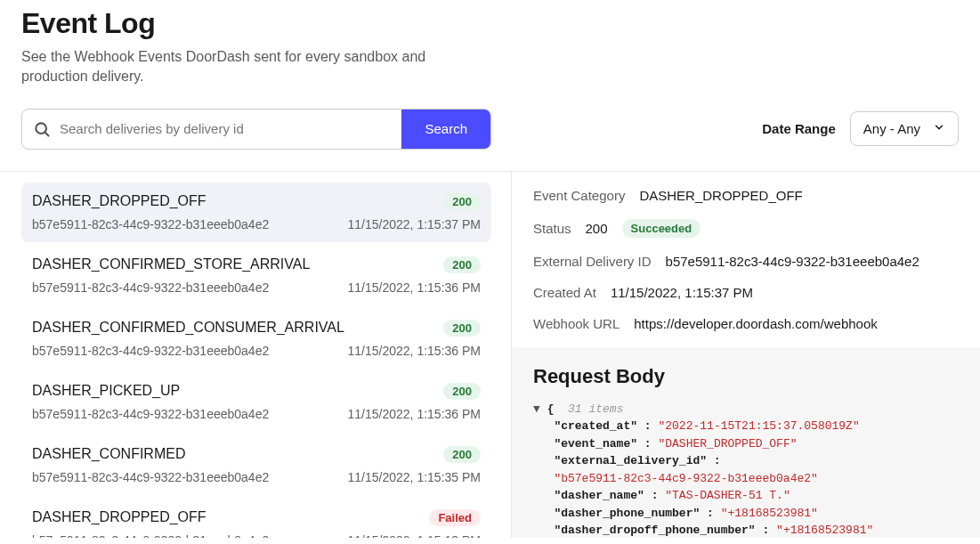  Describe the element at coordinates (446, 129) in the screenshot. I see `search-button: Search` at that location.